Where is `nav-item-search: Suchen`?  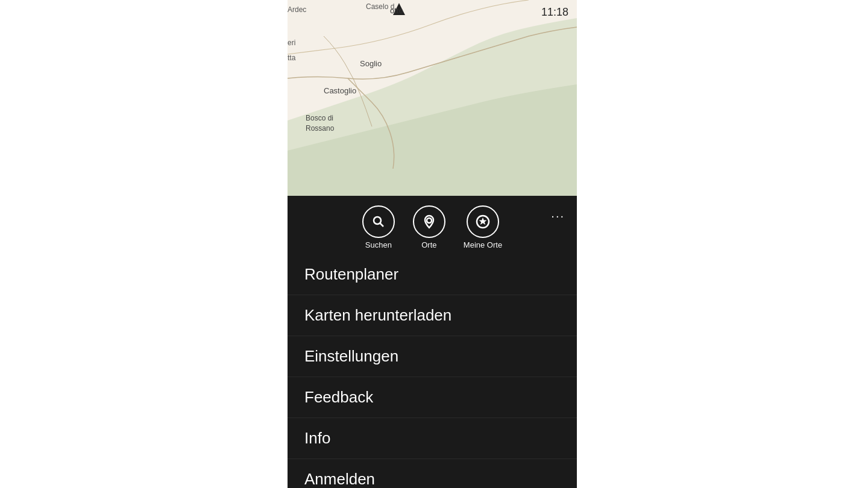 nav-item-search: Suchen is located at coordinates (379, 228).